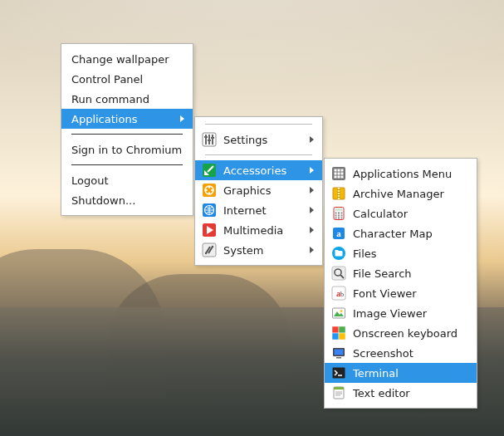 This screenshot has width=504, height=436. What do you see at coordinates (127, 149) in the screenshot?
I see `menu-item-sign-in-chromium: Sign in to Chromium` at bounding box center [127, 149].